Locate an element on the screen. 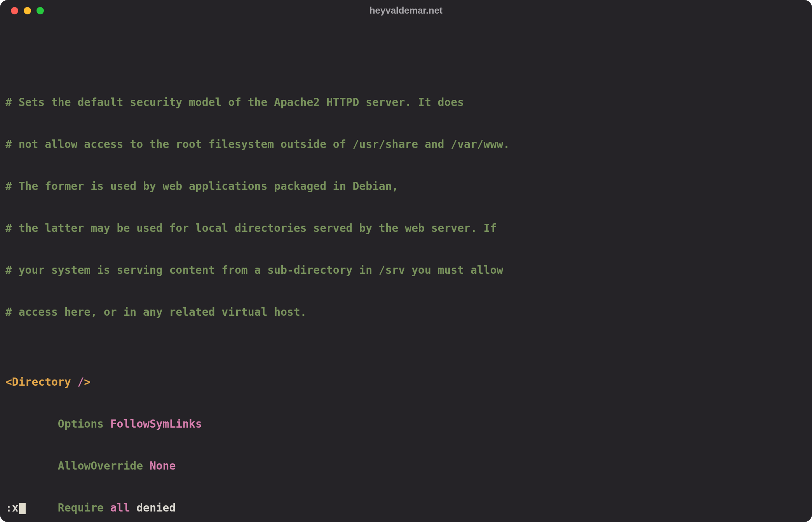 Image resolution: width=812 pixels, height=522 pixels. directive-open: <Directory /> is located at coordinates (406, 382).